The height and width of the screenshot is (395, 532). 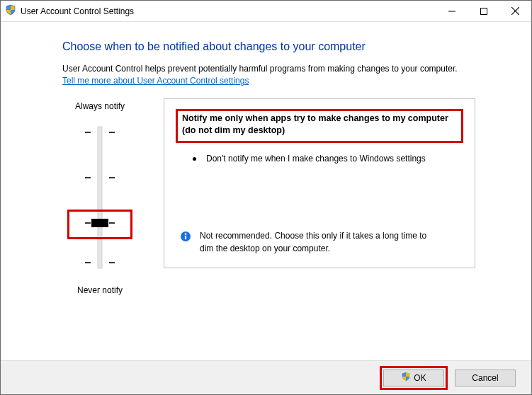 I want to click on info-icon, so click(x=186, y=236).